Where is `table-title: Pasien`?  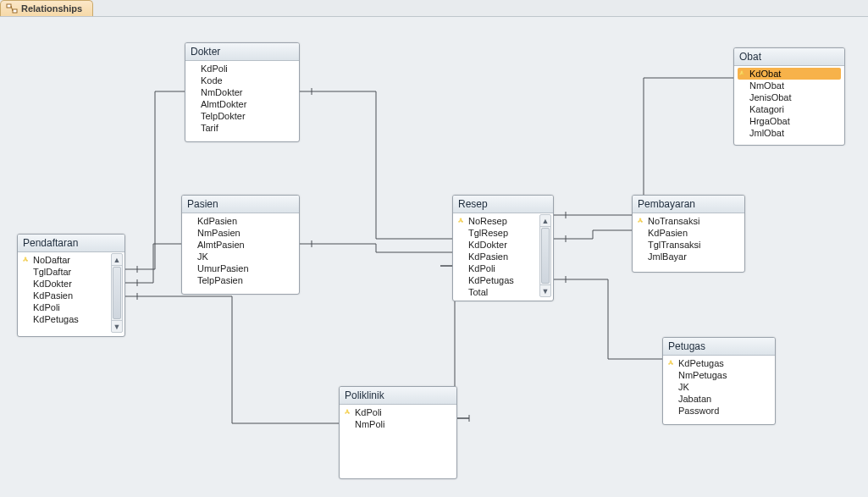
table-title: Pasien is located at coordinates (240, 205).